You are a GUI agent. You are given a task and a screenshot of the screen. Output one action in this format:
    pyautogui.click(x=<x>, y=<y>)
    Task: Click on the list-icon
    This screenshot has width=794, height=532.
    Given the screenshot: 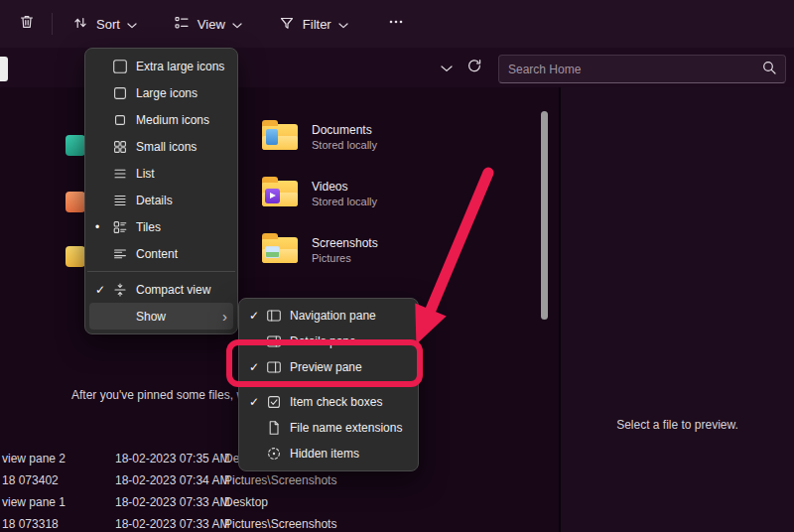 What is the action you would take?
    pyautogui.click(x=124, y=174)
    